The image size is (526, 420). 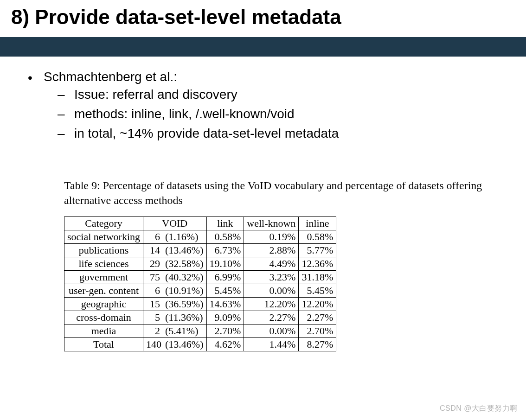 I want to click on cell-inline: 12.36%, so click(x=317, y=263).